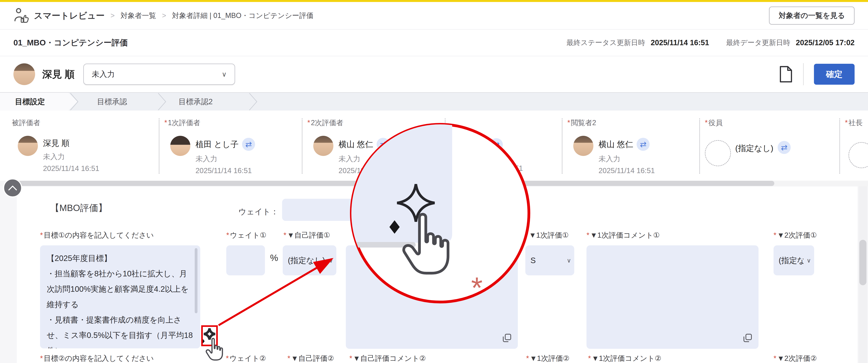  What do you see at coordinates (633, 146) in the screenshot?
I see `evaluator-card-viewer2: *閲覧者2 横山 悠仁 ⇄ 未入力 2025/11/14 16:51` at bounding box center [633, 146].